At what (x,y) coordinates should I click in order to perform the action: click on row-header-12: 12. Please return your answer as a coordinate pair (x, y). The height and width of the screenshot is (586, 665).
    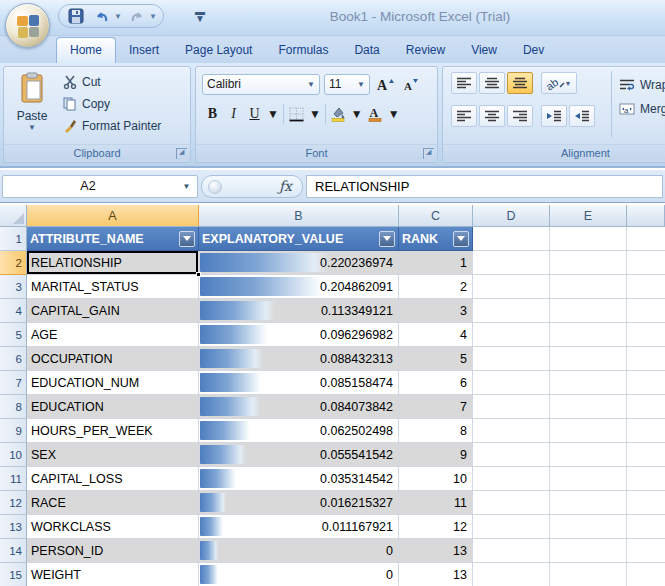
    Looking at the image, I should click on (14, 503).